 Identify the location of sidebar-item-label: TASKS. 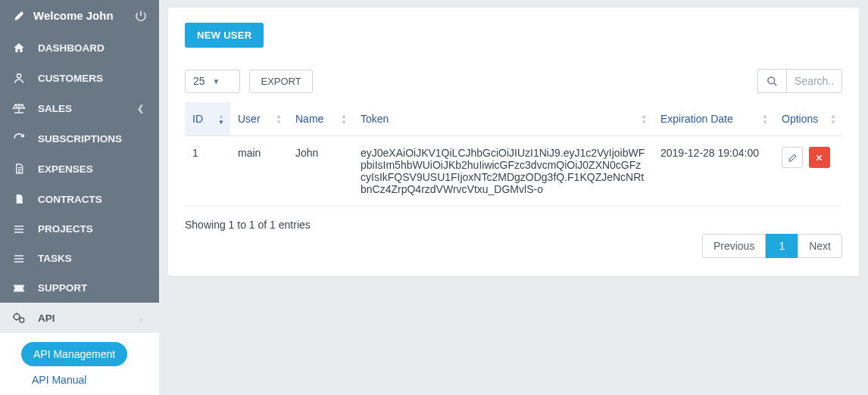
(92, 259).